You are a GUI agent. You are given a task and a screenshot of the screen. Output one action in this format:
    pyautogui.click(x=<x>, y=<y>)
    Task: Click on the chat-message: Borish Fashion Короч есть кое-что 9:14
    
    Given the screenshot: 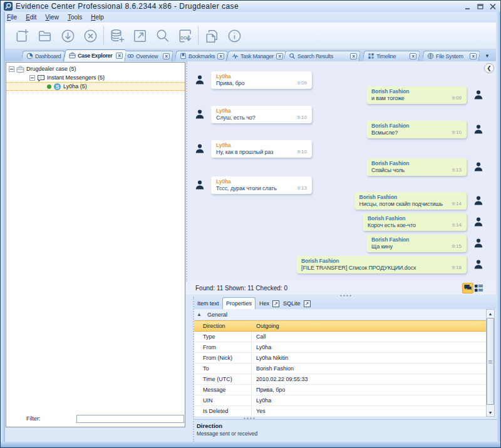 What is the action you would take?
    pyautogui.click(x=423, y=222)
    